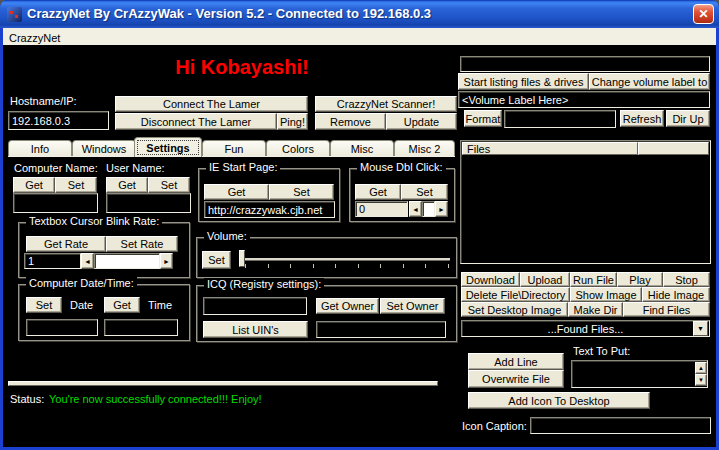 The width and height of the screenshot is (719, 450). Describe the element at coordinates (550, 148) in the screenshot. I see `files-column-header: Files` at that location.